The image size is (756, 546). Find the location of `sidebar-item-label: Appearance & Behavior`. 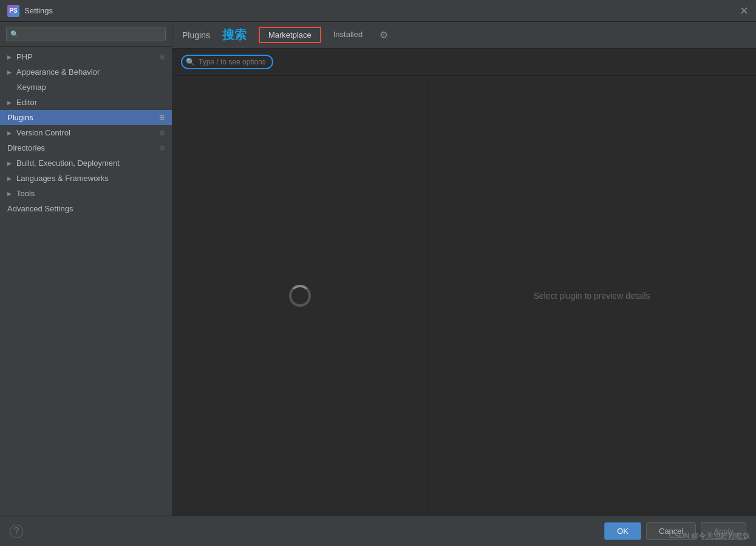

sidebar-item-label: Appearance & Behavior is located at coordinates (58, 72).